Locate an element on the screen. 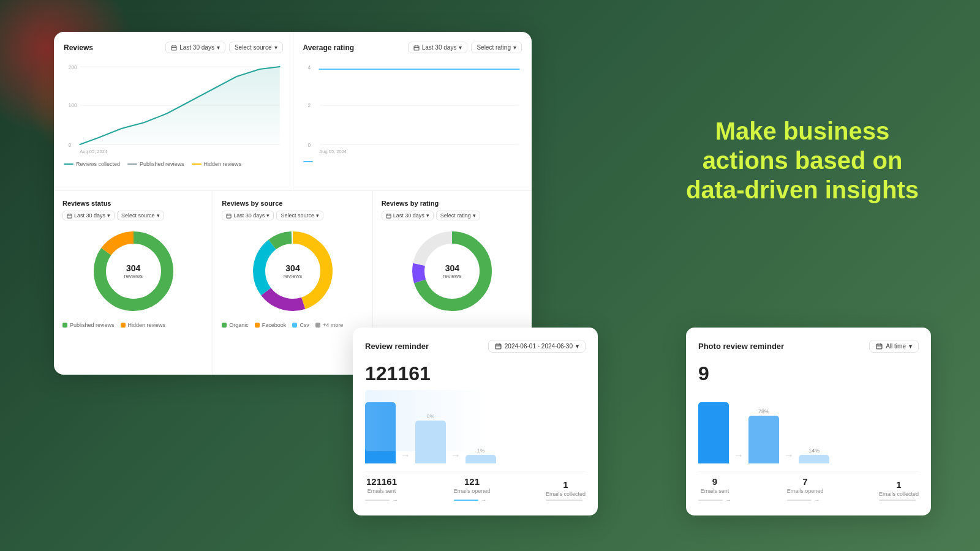 The height and width of the screenshot is (551, 980). svg-text: 4 is located at coordinates (309, 67).